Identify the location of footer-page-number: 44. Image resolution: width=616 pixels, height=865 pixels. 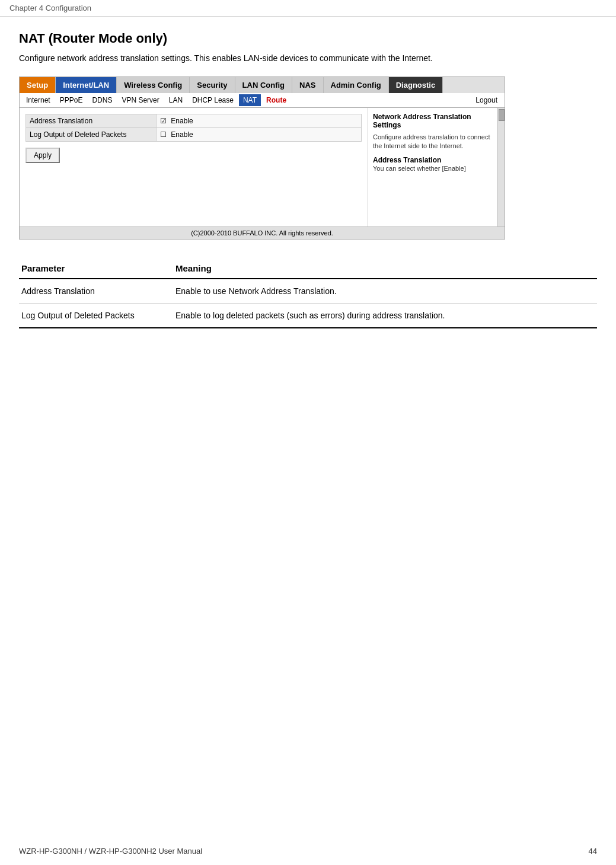
(593, 851).